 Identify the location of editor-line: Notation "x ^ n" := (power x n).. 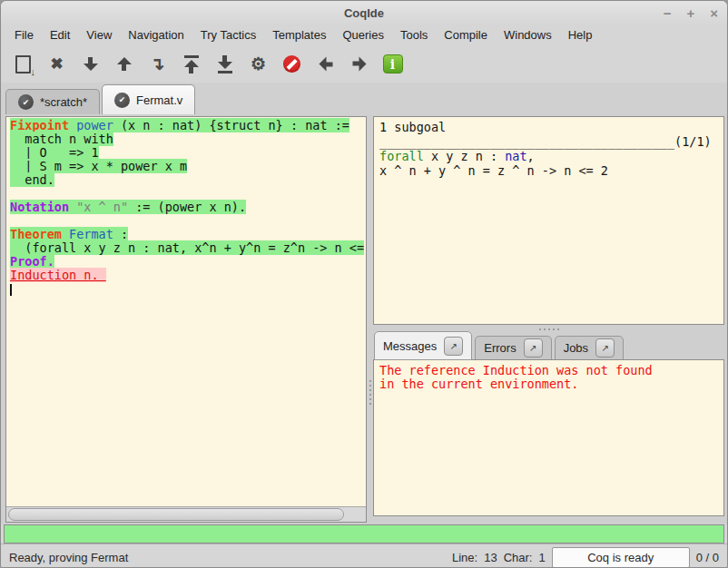
(188, 207).